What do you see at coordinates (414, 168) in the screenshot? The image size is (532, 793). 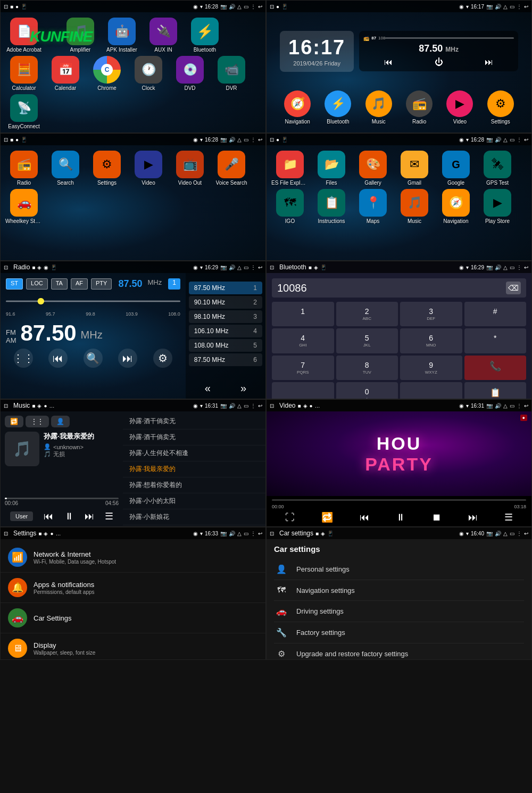 I see `app-gmail: ✉ Gmail` at bounding box center [414, 168].